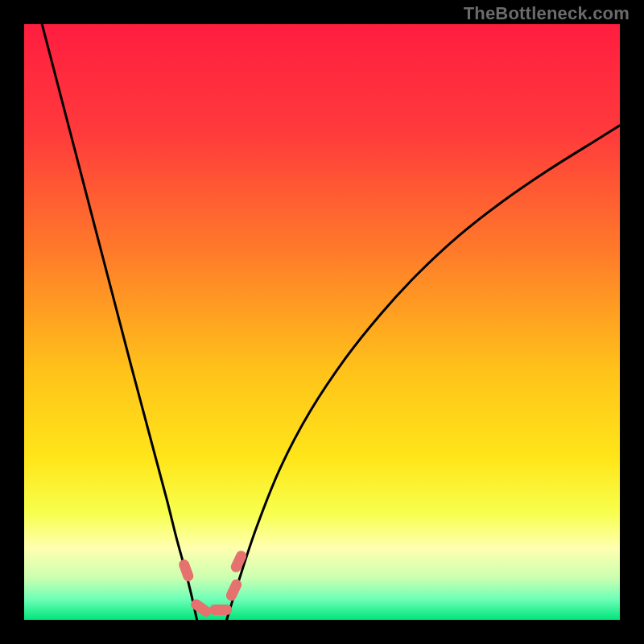  What do you see at coordinates (221, 610) in the screenshot?
I see `pill-mid-right` at bounding box center [221, 610].